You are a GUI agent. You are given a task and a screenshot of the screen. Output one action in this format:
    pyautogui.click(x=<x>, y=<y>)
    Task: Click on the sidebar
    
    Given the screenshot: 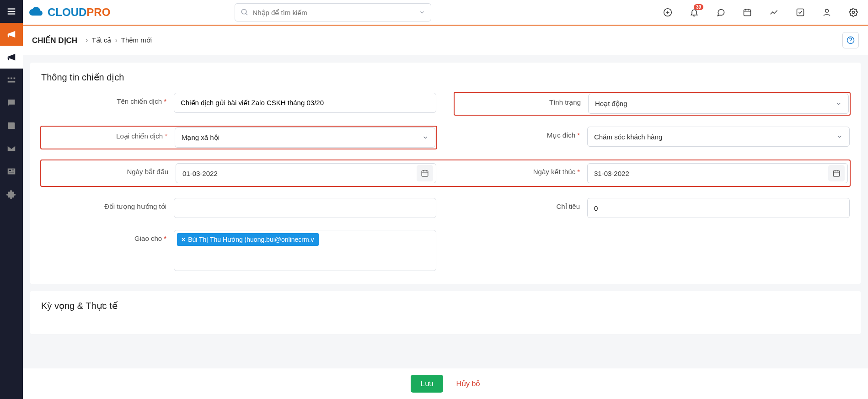 What is the action you would take?
    pyautogui.click(x=11, y=199)
    